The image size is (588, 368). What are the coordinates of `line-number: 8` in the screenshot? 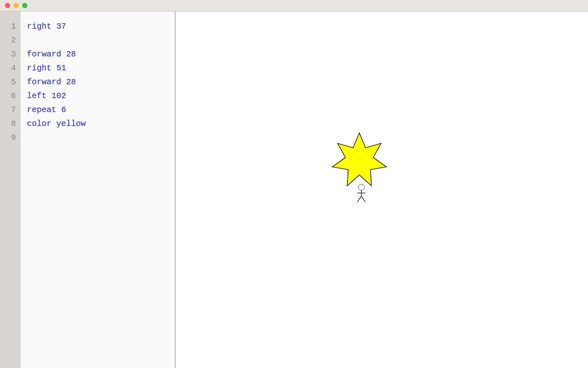 It's located at (13, 124).